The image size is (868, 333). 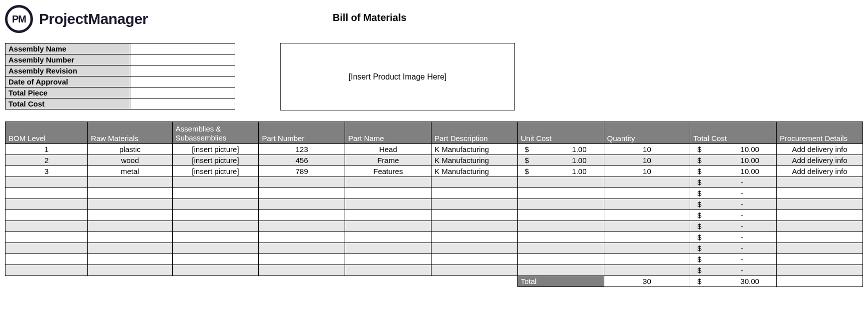 I want to click on cell-partnum: 789, so click(x=302, y=172).